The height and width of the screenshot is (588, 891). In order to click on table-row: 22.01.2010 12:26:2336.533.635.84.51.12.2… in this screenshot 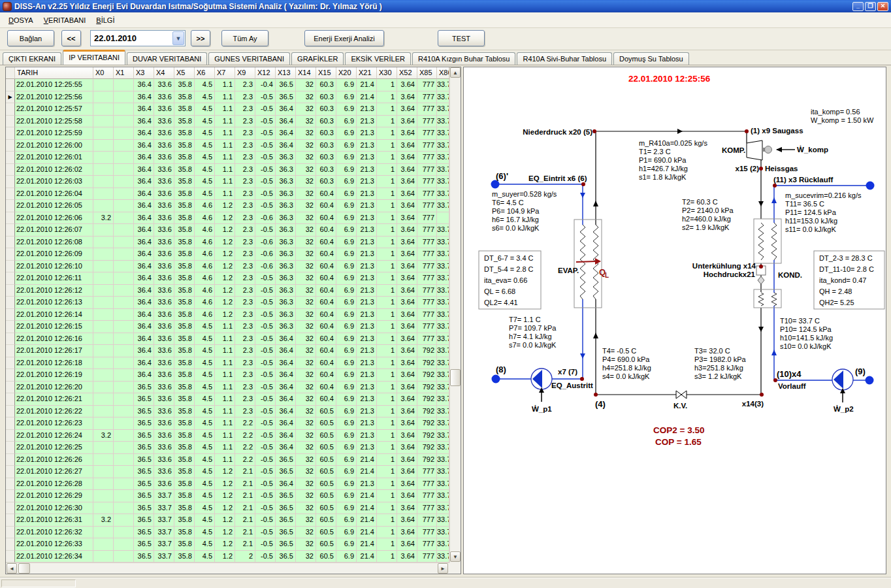, I will do `click(233, 423)`.